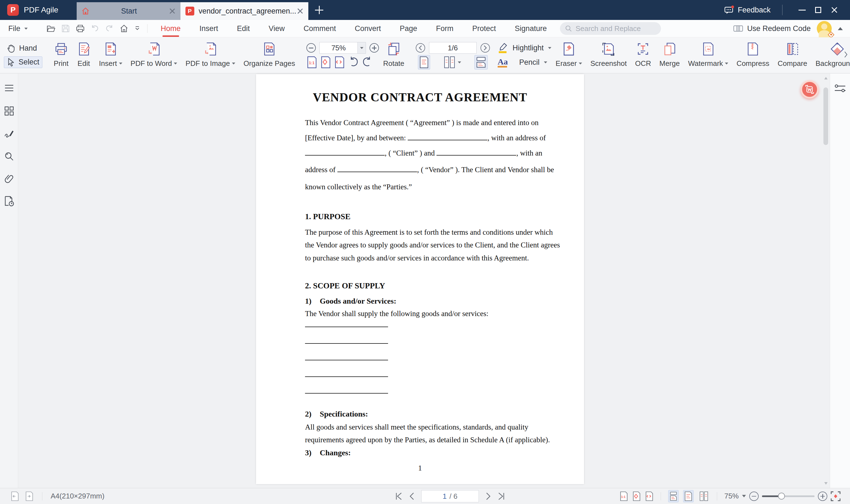 The height and width of the screenshot is (504, 850). I want to click on page-indicator-input: 1/6, so click(453, 48).